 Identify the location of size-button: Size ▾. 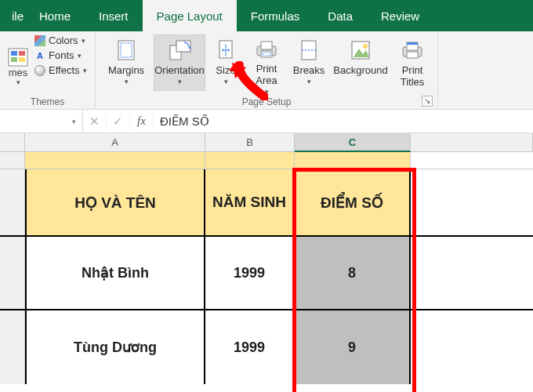
(226, 63).